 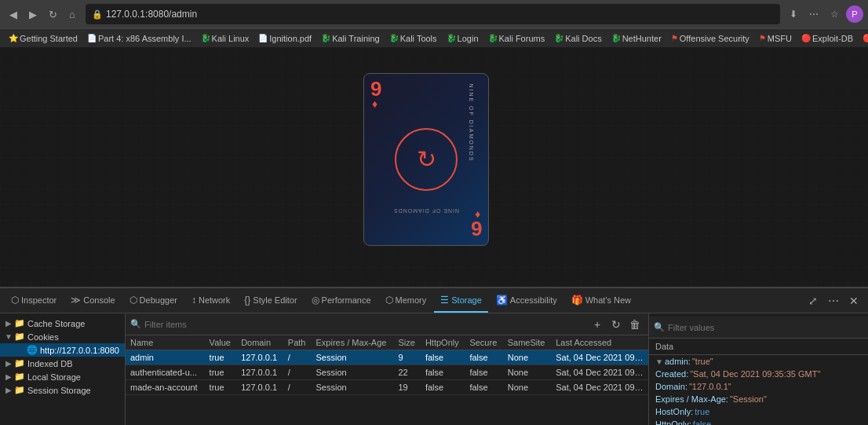 I want to click on bookmark-label: Login, so click(x=468, y=38).